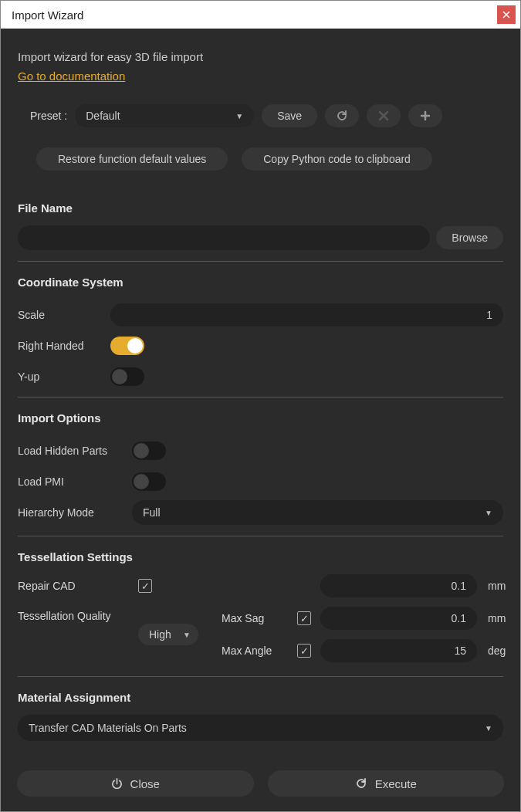  What do you see at coordinates (261, 377) in the screenshot?
I see `yup-row: Y-up` at bounding box center [261, 377].